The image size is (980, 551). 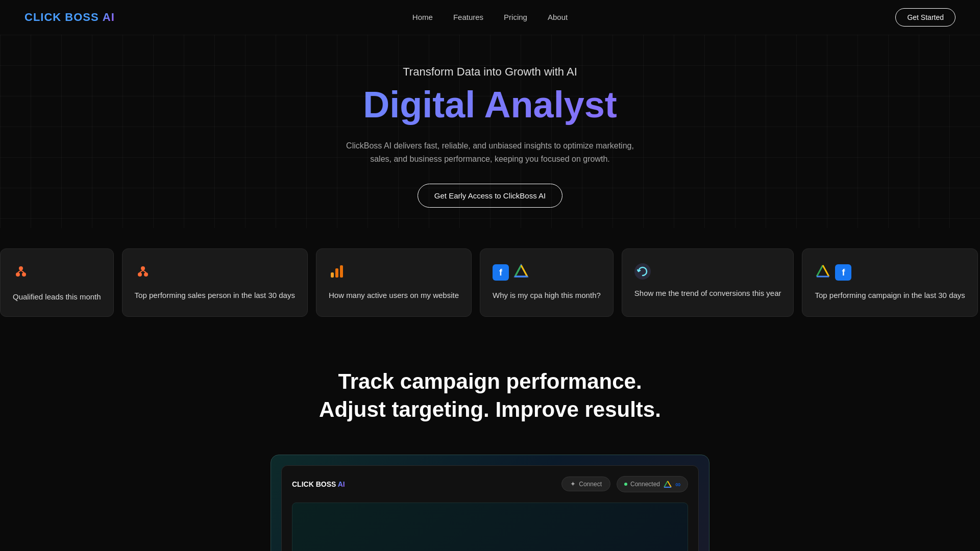 I want to click on card-3: f Why is my cpa high this month?, so click(x=547, y=283).